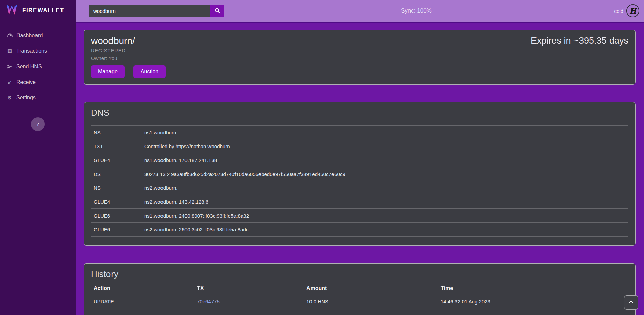 This screenshot has width=644, height=315. What do you see at coordinates (385, 146) in the screenshot?
I see `dns-record-value: Controlled by https://nathan.woodburn` at bounding box center [385, 146].